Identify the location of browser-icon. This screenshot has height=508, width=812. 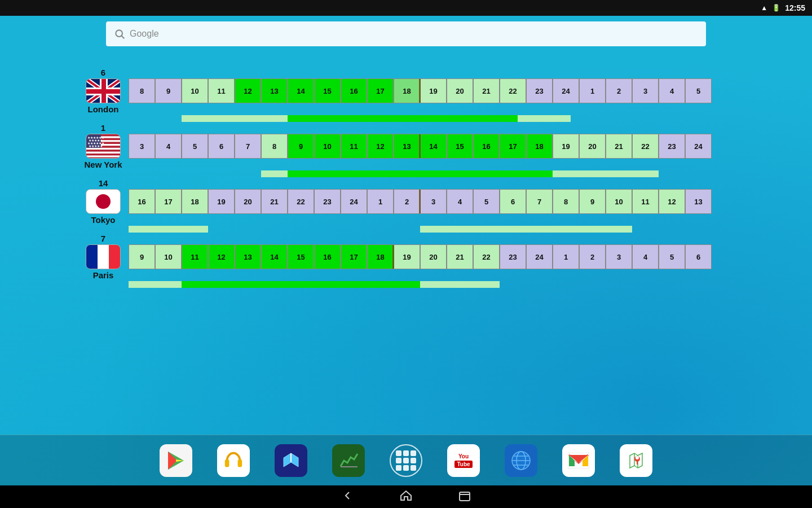
(521, 461).